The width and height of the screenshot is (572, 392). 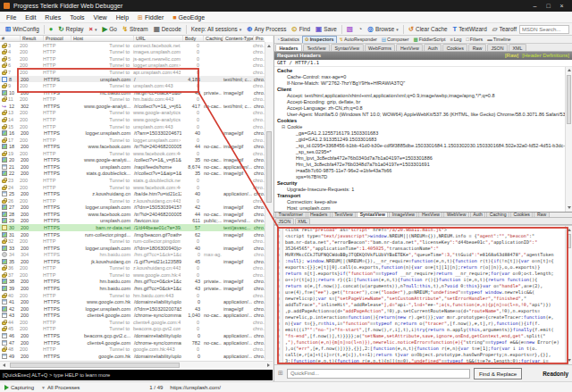 I want to click on quickexec-bar: [QuickExec] ALT+Q > type HELP to learn m…, so click(x=136, y=375).